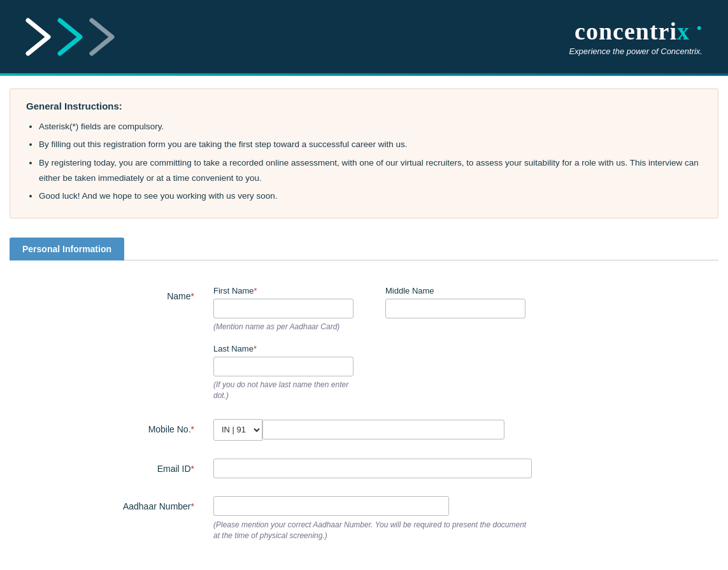 This screenshot has width=728, height=570. I want to click on name-fields: First Name* (Mention name as per Aadhaar…, so click(466, 310).